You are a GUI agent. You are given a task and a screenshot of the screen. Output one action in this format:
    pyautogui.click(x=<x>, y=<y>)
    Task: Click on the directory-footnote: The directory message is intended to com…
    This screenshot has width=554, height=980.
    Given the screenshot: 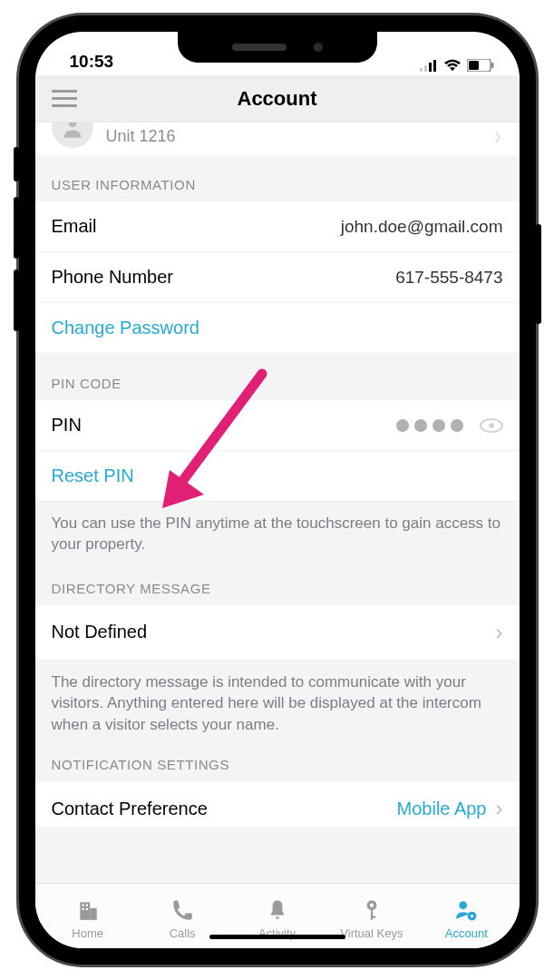 What is the action you would take?
    pyautogui.click(x=277, y=706)
    